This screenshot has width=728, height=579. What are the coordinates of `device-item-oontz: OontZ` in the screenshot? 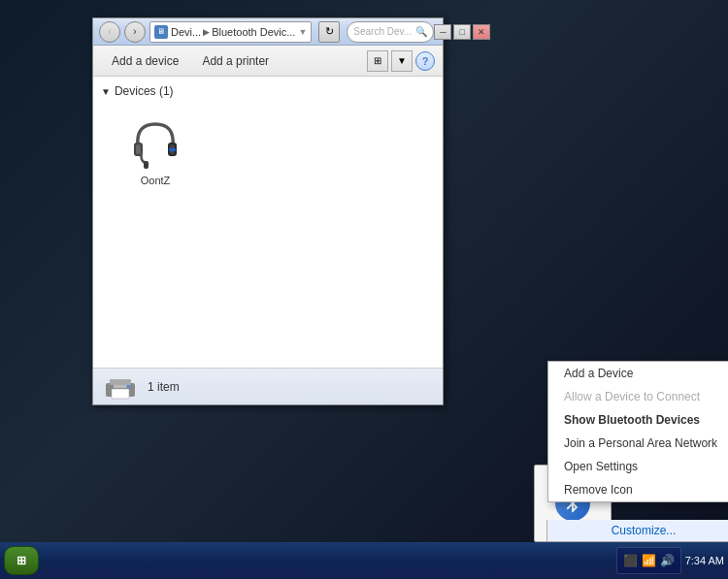 It's located at (155, 150).